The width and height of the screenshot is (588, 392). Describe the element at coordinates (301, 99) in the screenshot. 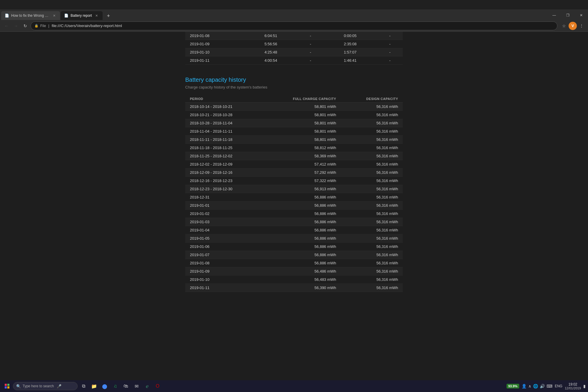

I see `col-full-charge-header: FULL CHARGE CAPACITY` at that location.